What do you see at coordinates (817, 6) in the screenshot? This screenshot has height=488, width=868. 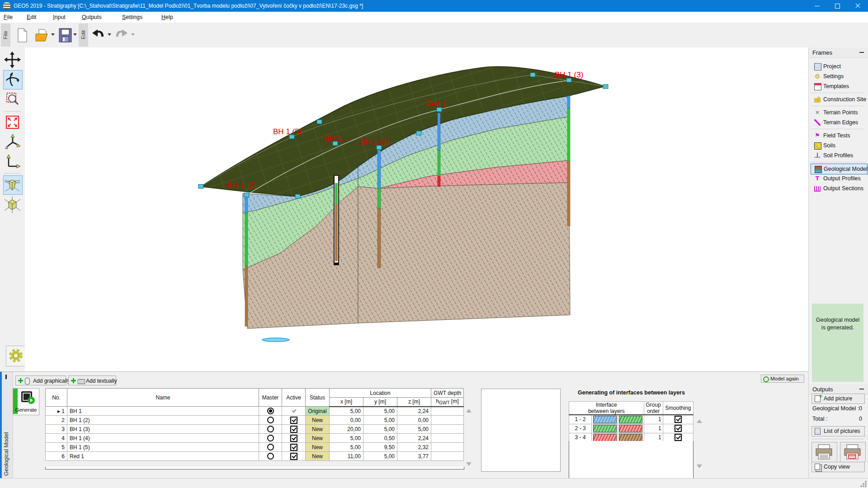 I see `minimize-button` at bounding box center [817, 6].